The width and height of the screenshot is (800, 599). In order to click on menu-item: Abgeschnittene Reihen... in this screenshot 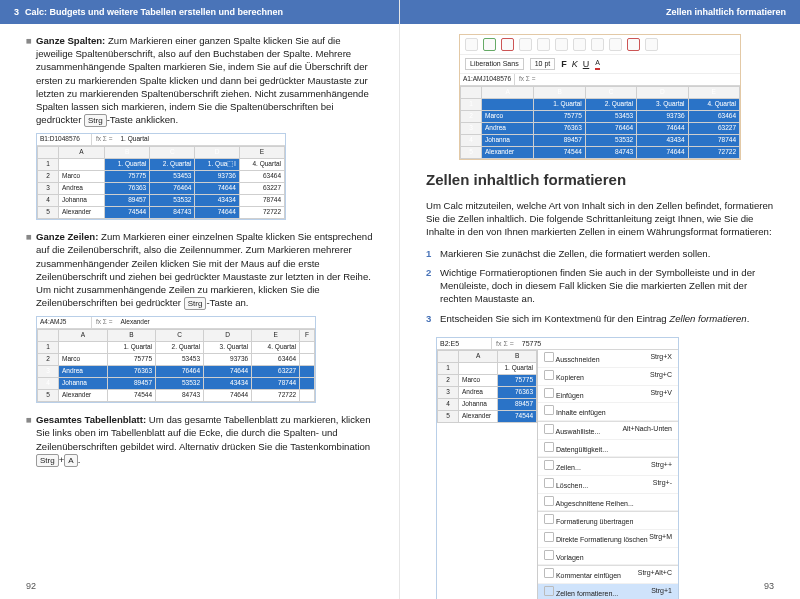, I will do `click(608, 503)`.